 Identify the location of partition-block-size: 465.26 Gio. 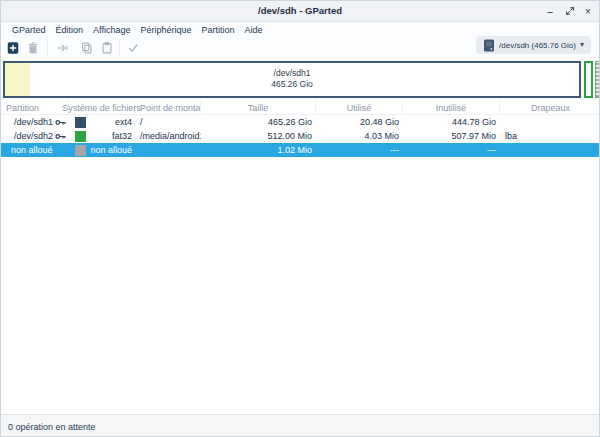
(292, 84).